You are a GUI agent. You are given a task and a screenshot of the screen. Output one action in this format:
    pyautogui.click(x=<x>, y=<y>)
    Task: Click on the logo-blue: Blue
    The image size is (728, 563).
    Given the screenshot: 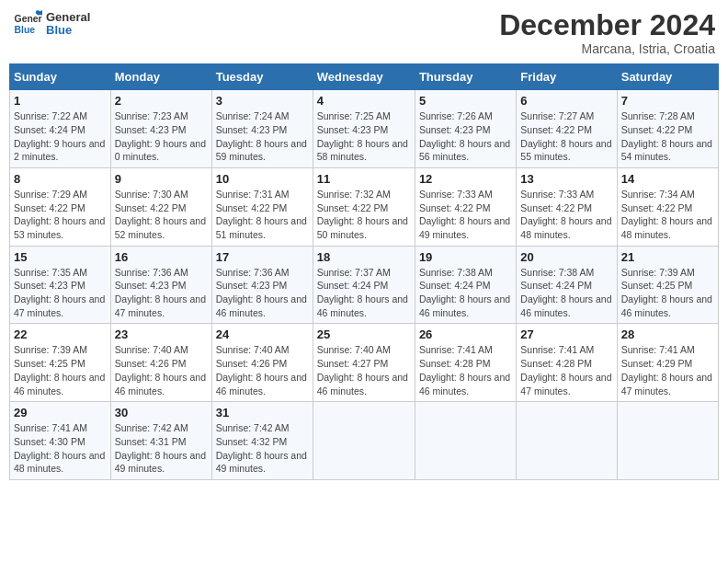 What is the action you would take?
    pyautogui.click(x=68, y=30)
    